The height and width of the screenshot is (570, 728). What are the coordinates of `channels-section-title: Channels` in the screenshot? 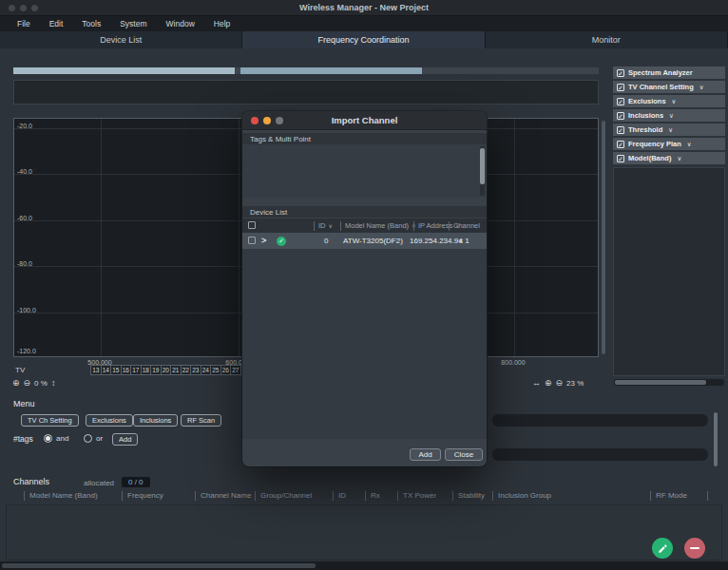 It's located at (31, 482).